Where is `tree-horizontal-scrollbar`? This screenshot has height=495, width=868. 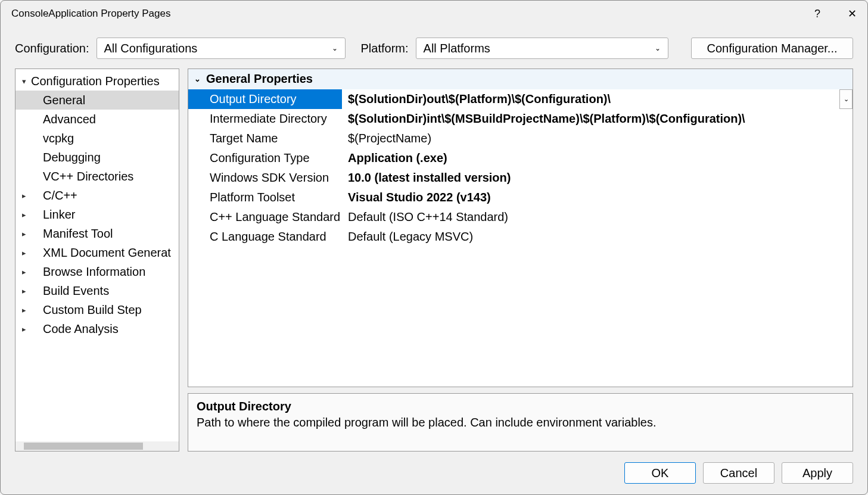 tree-horizontal-scrollbar is located at coordinates (97, 446).